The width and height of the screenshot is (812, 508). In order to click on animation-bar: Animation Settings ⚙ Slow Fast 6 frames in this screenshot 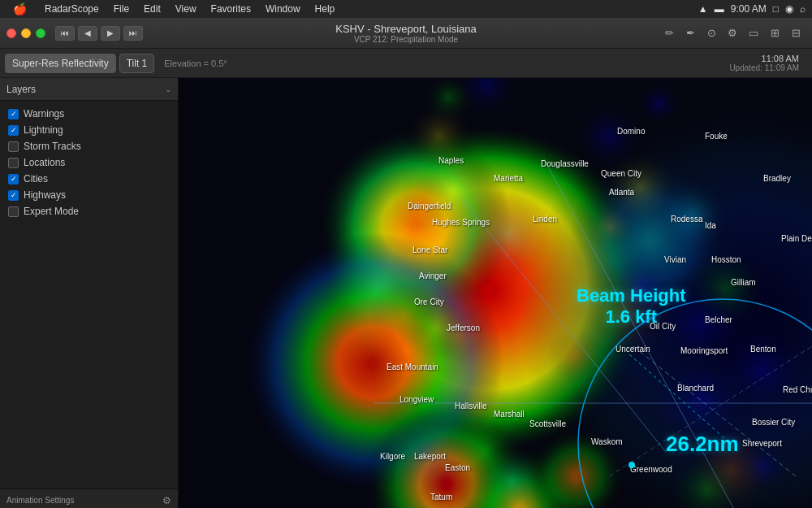, I will do `click(89, 498)`.